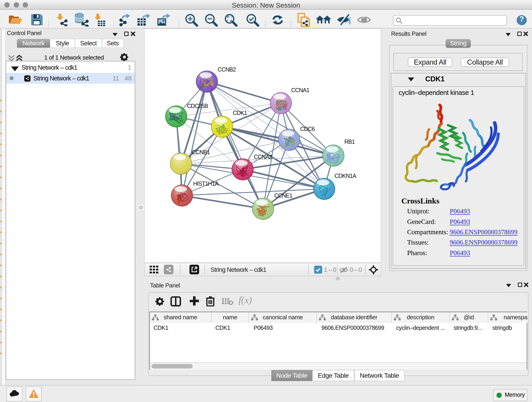  Describe the element at coordinates (350, 141) in the screenshot. I see `svg-text: RB1` at that location.